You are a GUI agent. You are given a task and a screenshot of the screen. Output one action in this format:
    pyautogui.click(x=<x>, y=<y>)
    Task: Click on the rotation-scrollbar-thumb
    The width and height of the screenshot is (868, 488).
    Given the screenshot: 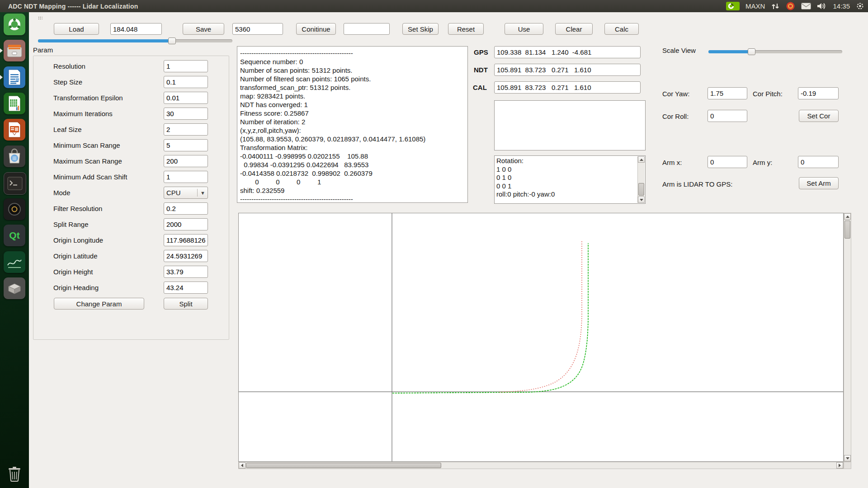 What is the action you would take?
    pyautogui.click(x=641, y=189)
    